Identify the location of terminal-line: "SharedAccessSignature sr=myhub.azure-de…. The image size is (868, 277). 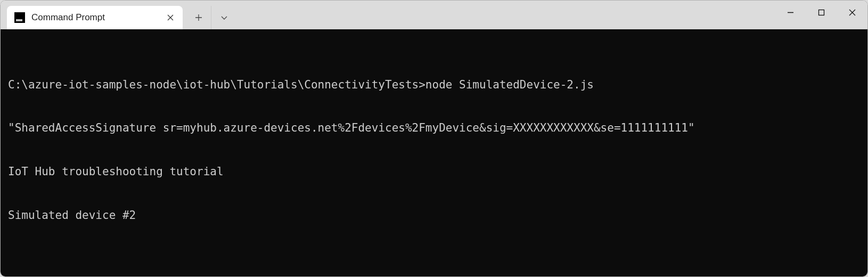
(435, 128).